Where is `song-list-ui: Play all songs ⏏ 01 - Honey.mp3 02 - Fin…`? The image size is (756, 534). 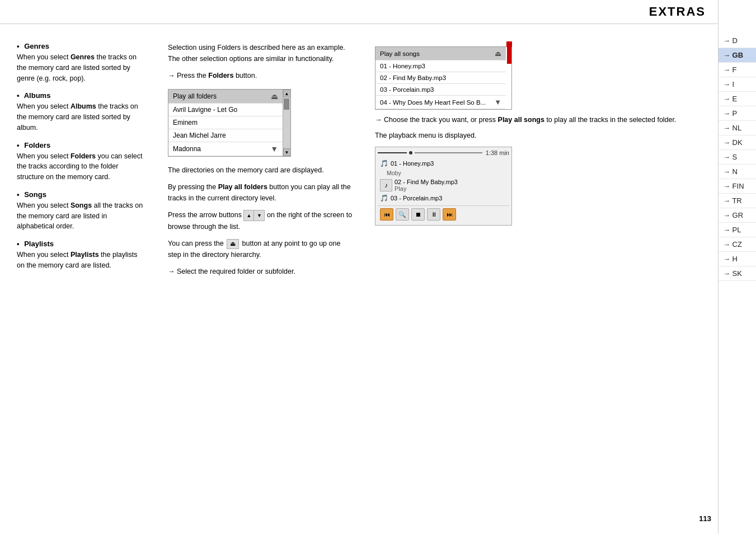 song-list-ui: Play all songs ⏏ 01 - Honey.mp3 02 - Fin… is located at coordinates (443, 78).